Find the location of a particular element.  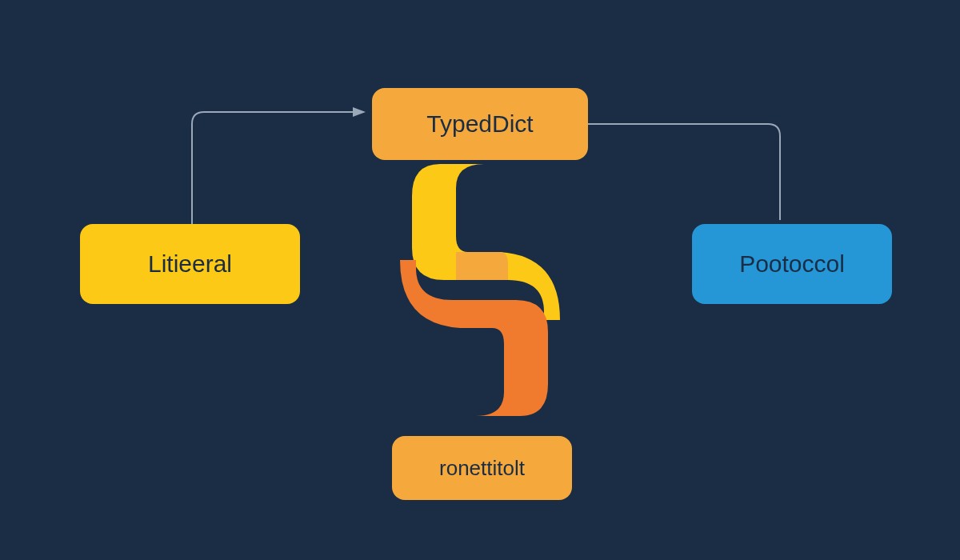

connector-left-to-top is located at coordinates (278, 168).